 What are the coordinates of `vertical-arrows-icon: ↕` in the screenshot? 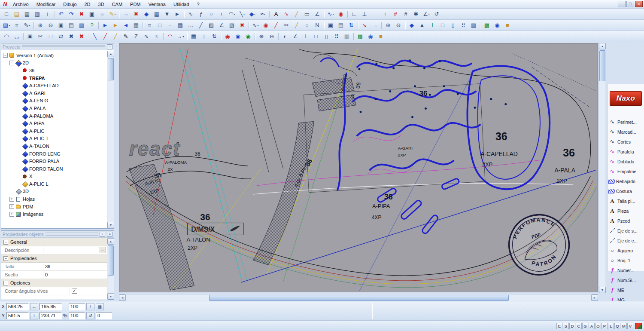 It's located at (204, 37).